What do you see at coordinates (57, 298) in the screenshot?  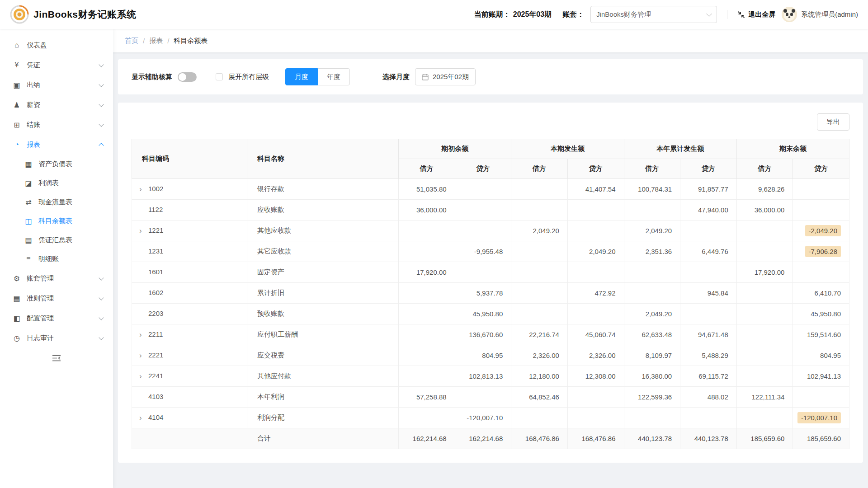 I see `sidebar-item-standards-mgmt: ▤准则管理` at bounding box center [57, 298].